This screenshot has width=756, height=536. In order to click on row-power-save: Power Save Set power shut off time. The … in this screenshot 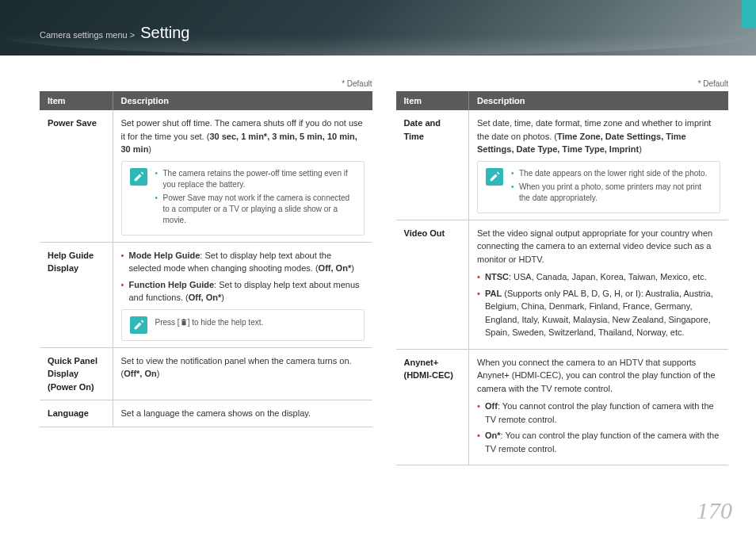, I will do `click(206, 176)`.